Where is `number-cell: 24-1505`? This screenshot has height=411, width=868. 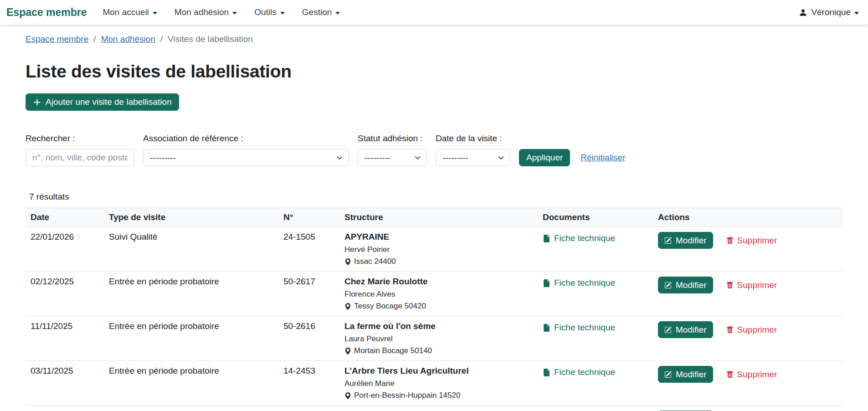 number-cell: 24-1505 is located at coordinates (309, 249).